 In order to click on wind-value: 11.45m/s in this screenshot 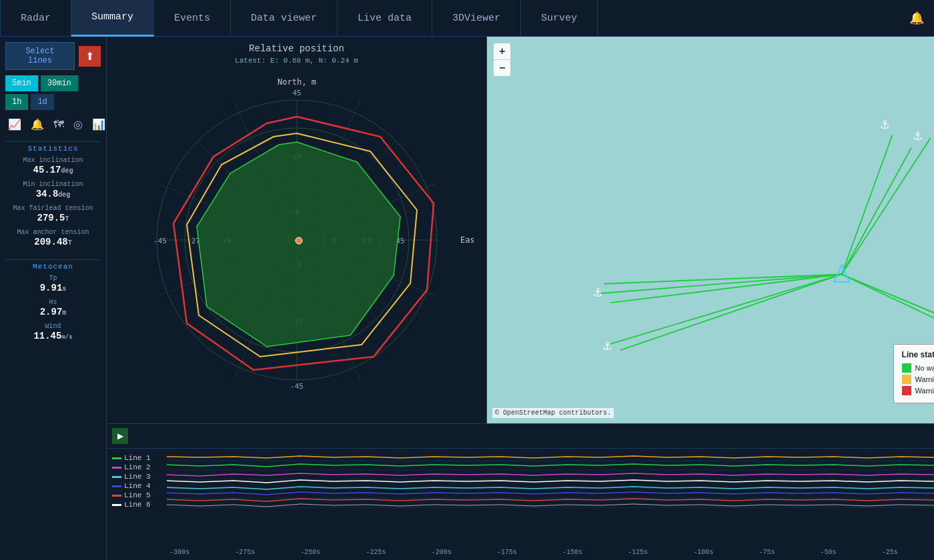, I will do `click(53, 336)`.